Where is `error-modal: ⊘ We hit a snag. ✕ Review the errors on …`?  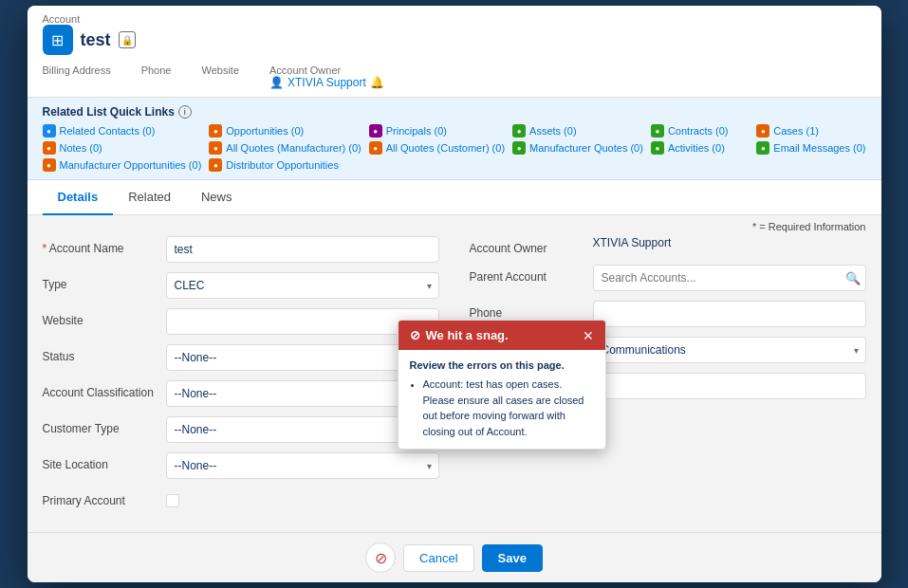
error-modal: ⊘ We hit a snag. ✕ Review the errors on … is located at coordinates (502, 385).